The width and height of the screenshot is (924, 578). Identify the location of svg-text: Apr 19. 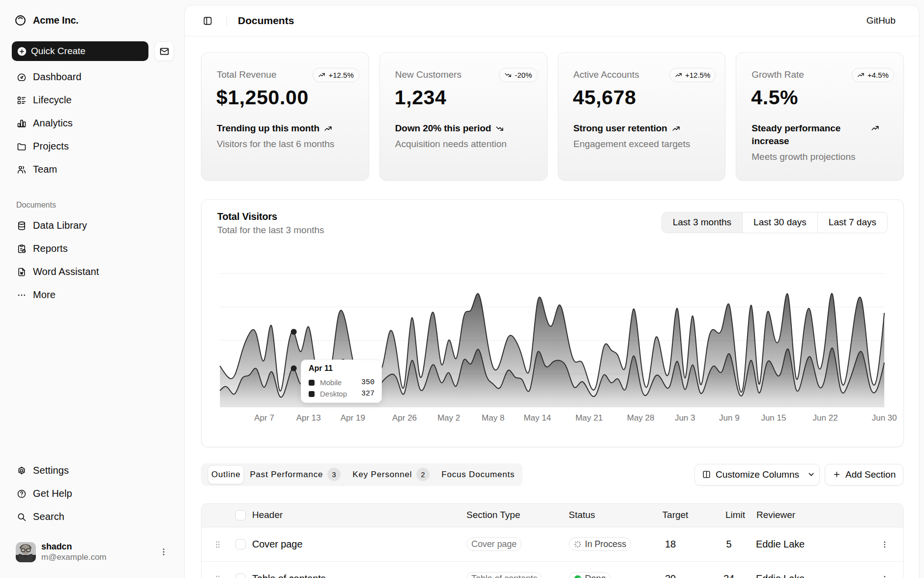
(353, 418).